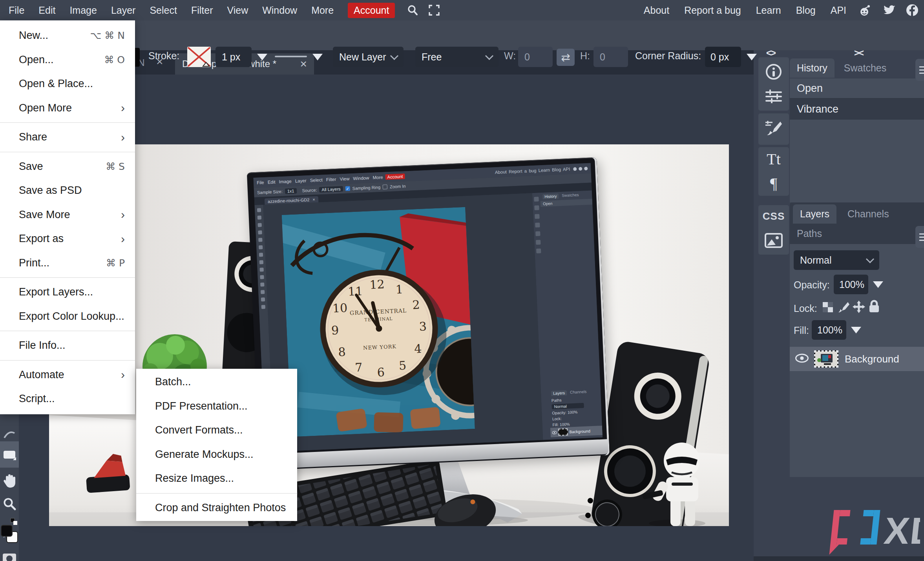 The height and width of the screenshot is (561, 924). Describe the element at coordinates (457, 57) in the screenshot. I see `mode-select: Free` at that location.